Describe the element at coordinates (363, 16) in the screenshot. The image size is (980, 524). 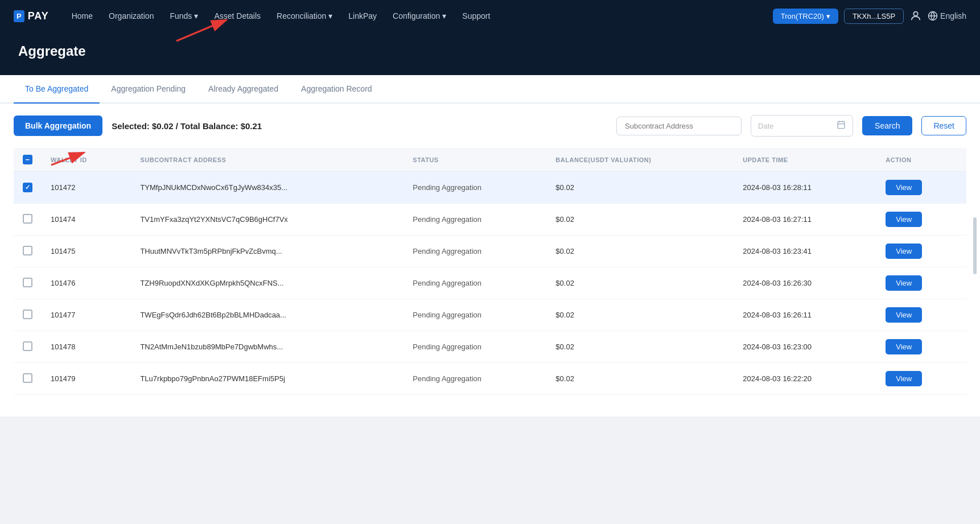
I see `nav-linkpay: LinkPay` at that location.